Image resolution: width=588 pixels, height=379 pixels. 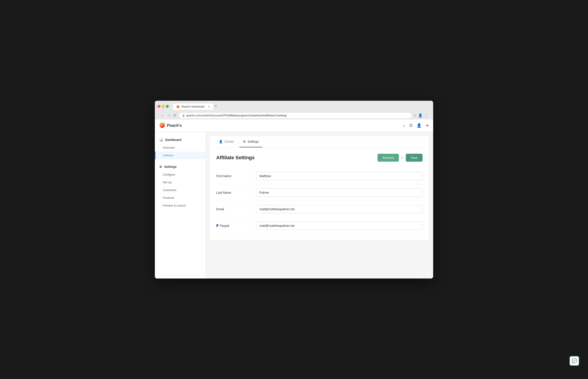 What do you see at coordinates (238, 142) in the screenshot?
I see `tab-divider` at bounding box center [238, 142].